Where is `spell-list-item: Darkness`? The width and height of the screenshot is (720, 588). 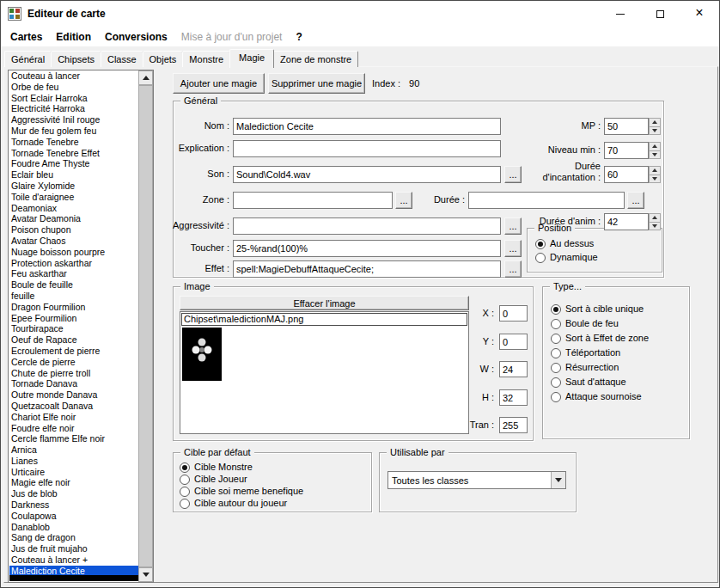
spell-list-item: Darkness is located at coordinates (74, 505).